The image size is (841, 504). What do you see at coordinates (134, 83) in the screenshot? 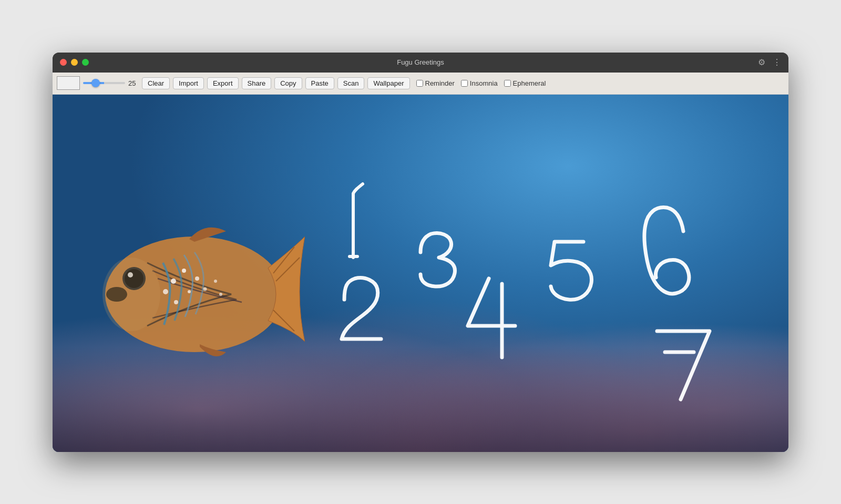
I see `brush-size-value: 25` at bounding box center [134, 83].